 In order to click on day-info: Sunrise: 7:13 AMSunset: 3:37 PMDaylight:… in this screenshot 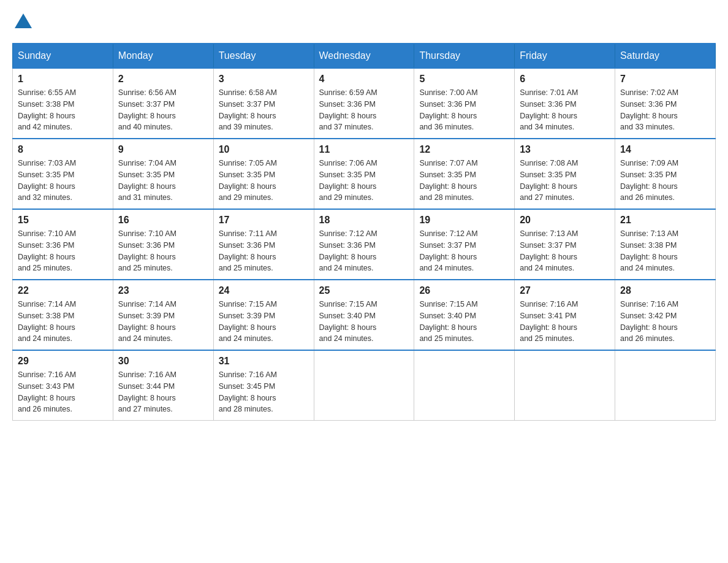, I will do `click(565, 251)`.